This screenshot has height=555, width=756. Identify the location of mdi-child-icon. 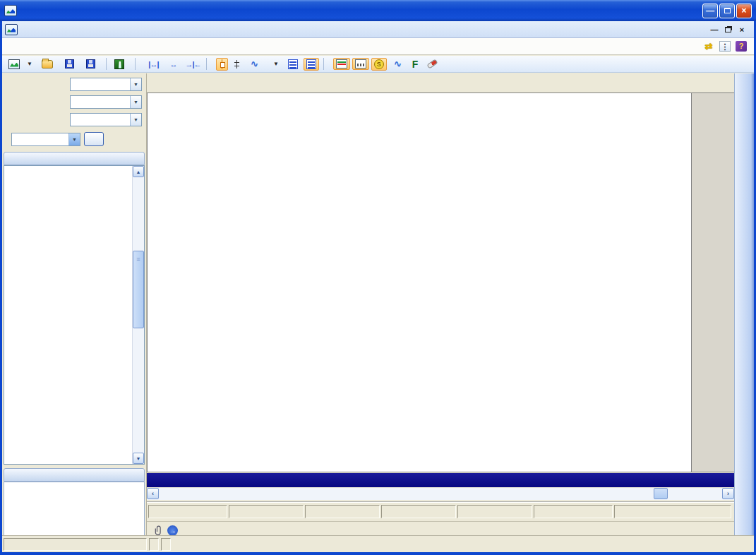
(11, 30).